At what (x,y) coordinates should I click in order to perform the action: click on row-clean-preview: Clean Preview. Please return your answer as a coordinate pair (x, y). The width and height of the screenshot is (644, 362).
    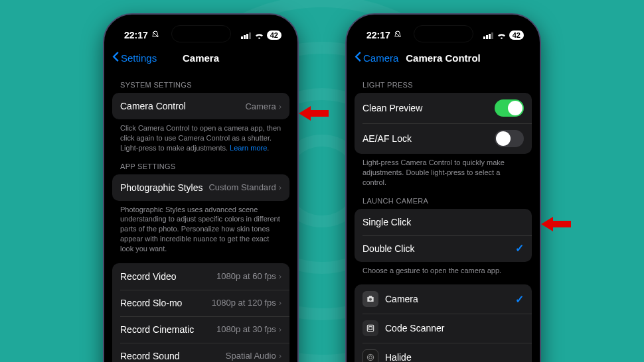
    Looking at the image, I should click on (443, 108).